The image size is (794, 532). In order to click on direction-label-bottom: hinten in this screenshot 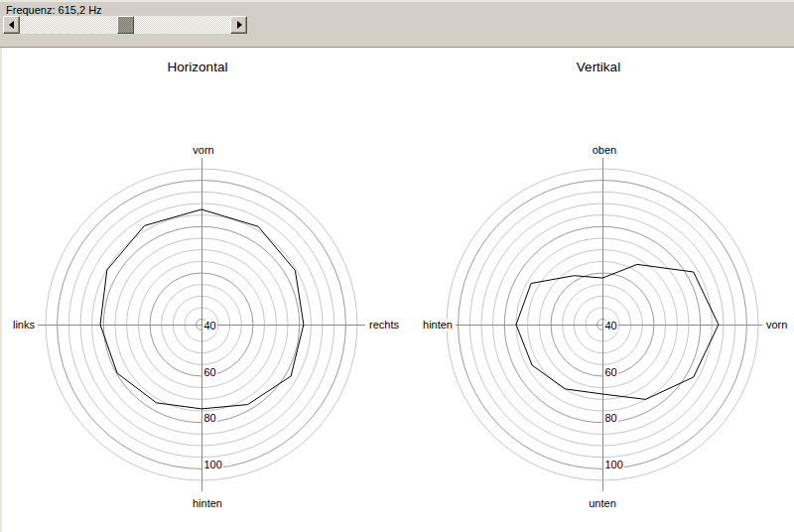, I will do `click(207, 503)`.